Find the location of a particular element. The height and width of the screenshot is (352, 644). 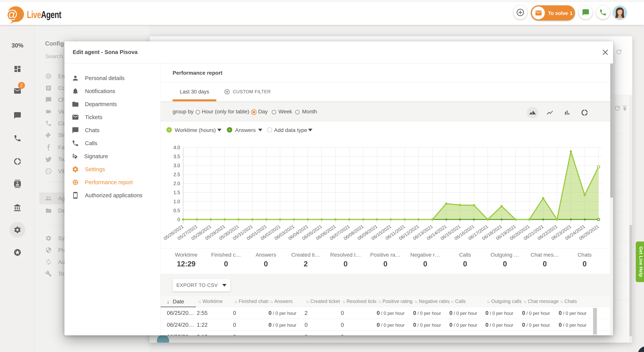

svg-text: 2.5 is located at coordinates (176, 175).